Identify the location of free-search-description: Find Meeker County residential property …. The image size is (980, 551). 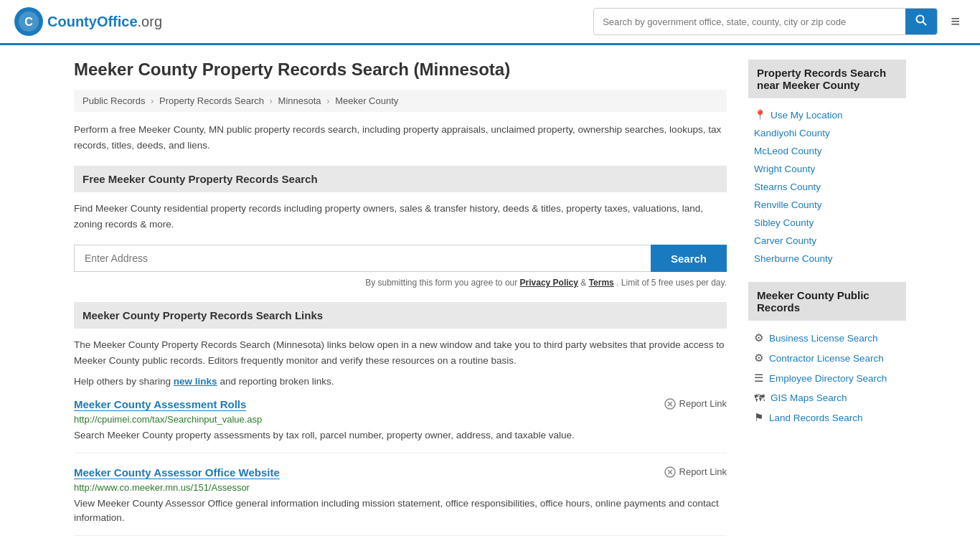
(400, 217).